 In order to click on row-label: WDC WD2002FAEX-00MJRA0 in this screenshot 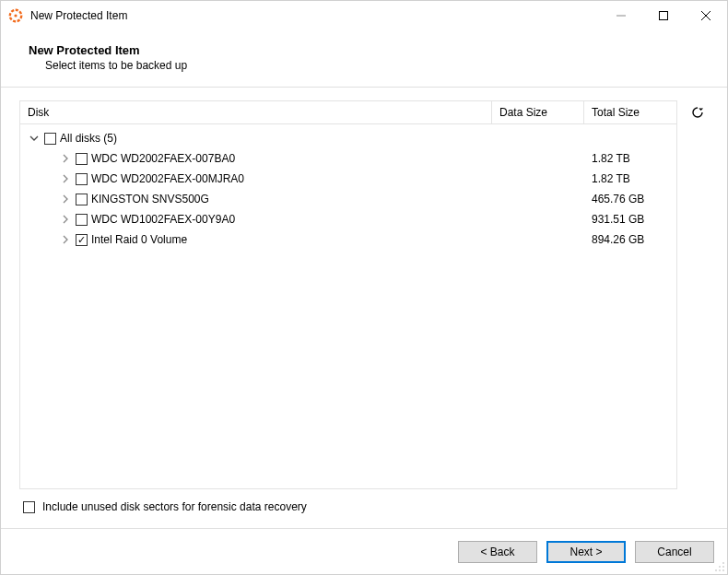, I will do `click(168, 179)`.